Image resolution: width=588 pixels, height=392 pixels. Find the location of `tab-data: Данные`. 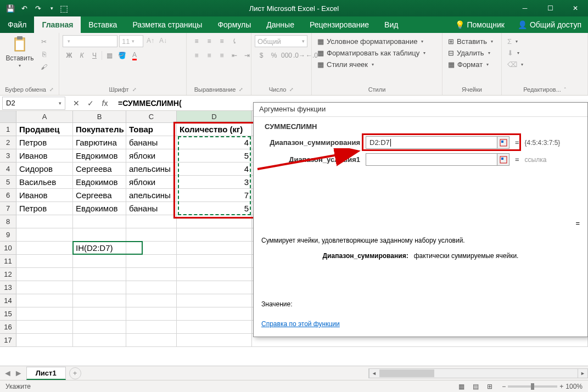

tab-data: Данные is located at coordinates (280, 25).